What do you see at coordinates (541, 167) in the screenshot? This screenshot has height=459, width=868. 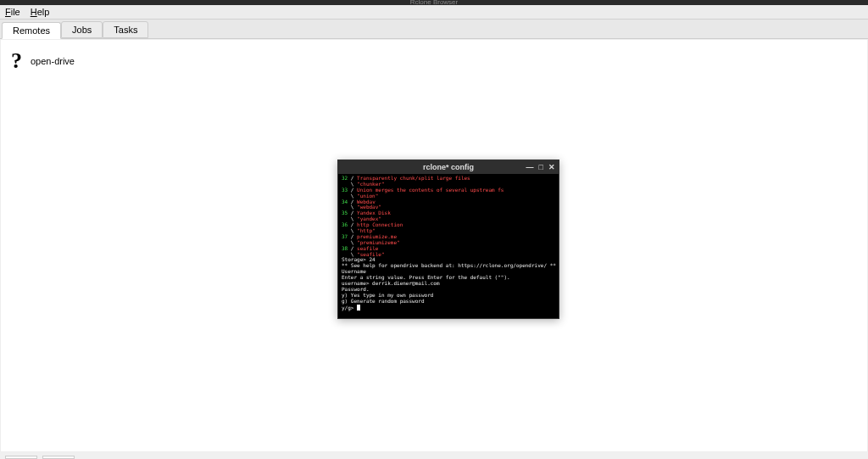 I see `terminal-window-controls: — □ ✕` at bounding box center [541, 167].